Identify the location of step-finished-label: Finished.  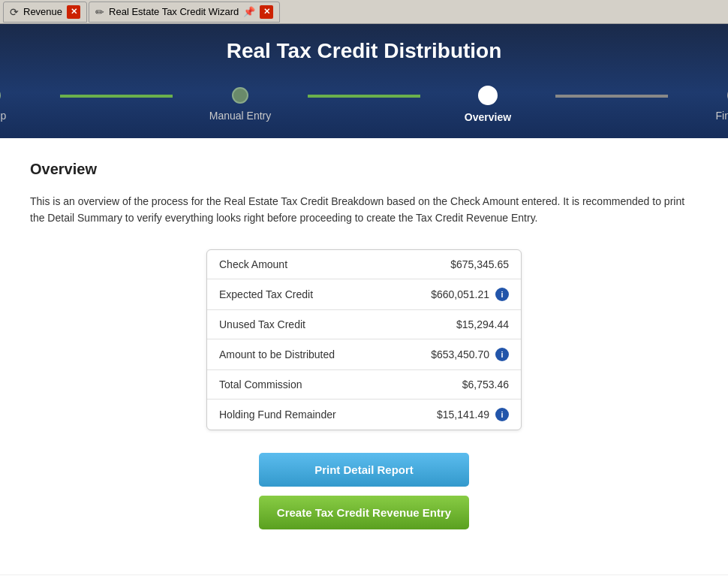
(722, 116).